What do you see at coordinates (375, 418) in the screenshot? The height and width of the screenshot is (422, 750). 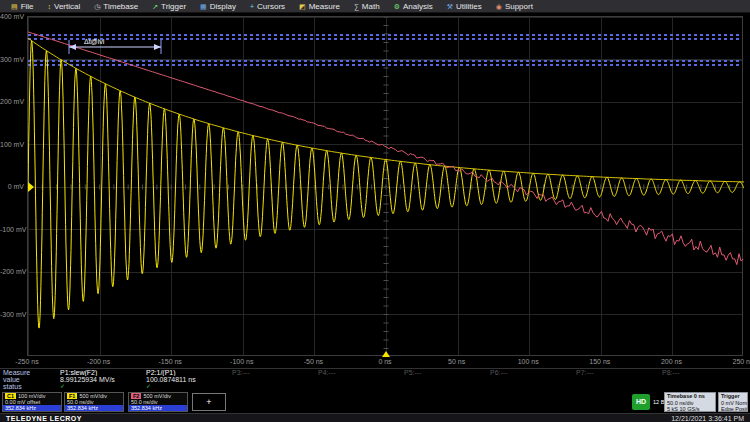 I see `status-bar: TELEDYNE LECROY 12/21/2021 3:36:41 PM` at bounding box center [375, 418].